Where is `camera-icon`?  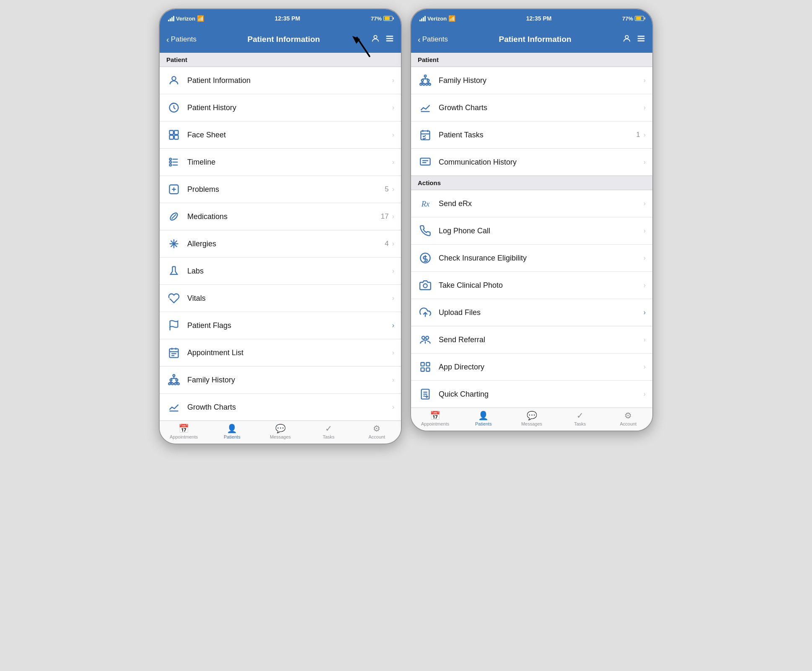 camera-icon is located at coordinates (425, 285).